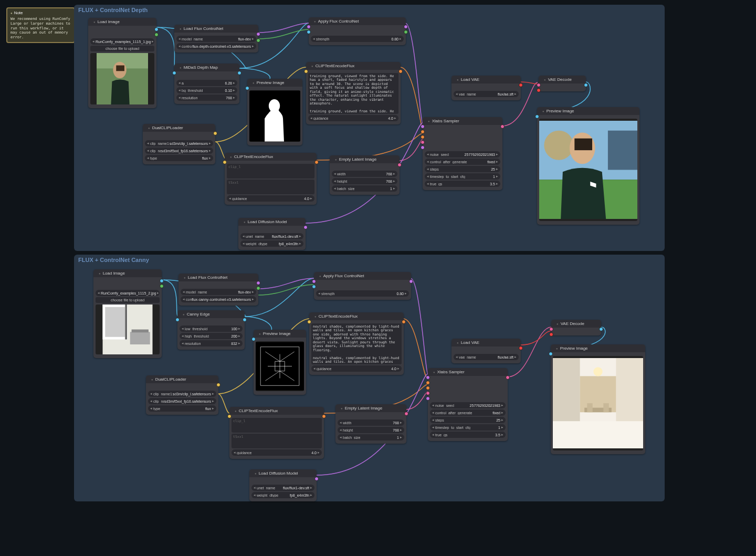 This screenshot has height=556, width=756. What do you see at coordinates (156, 29) in the screenshot?
I see `port-image-out` at bounding box center [156, 29].